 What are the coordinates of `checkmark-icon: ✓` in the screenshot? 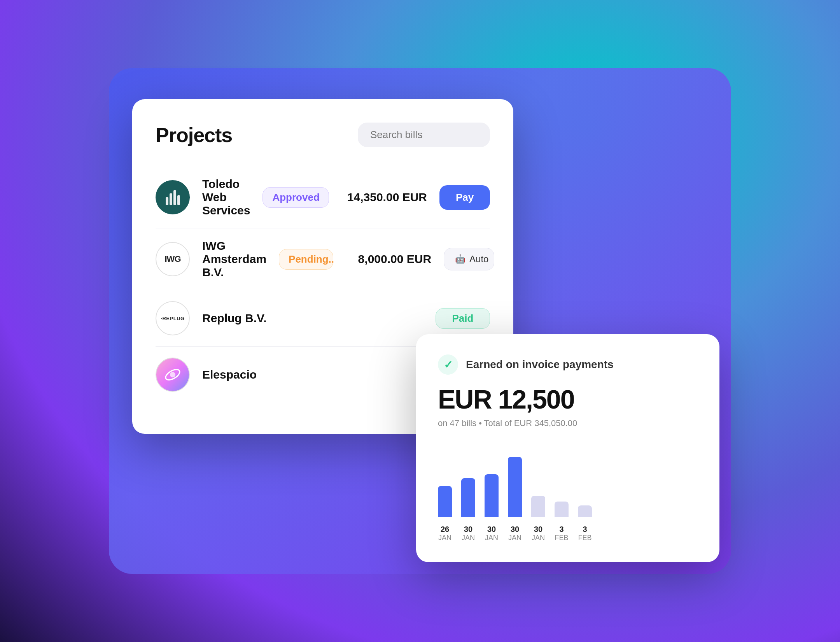 It's located at (448, 365).